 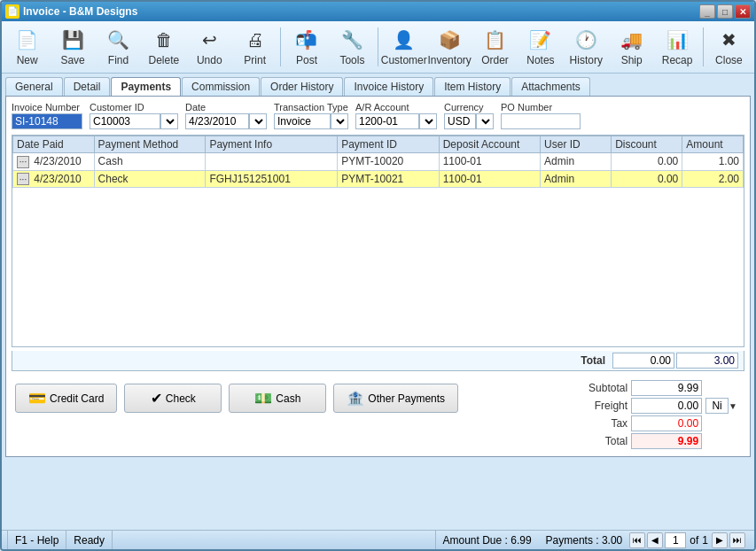 What do you see at coordinates (169, 121) in the screenshot?
I see `customer-id-dropdown` at bounding box center [169, 121].